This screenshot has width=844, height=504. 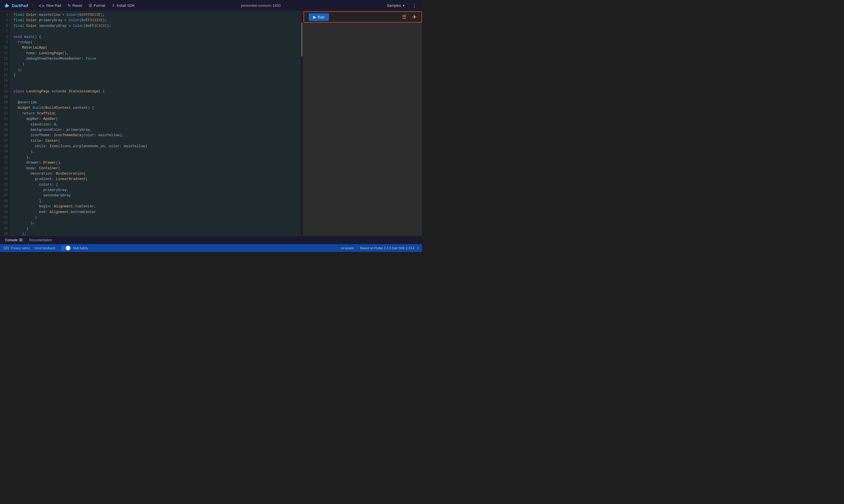 I want to click on code-line: appBar: AppBar(, so click(x=155, y=119).